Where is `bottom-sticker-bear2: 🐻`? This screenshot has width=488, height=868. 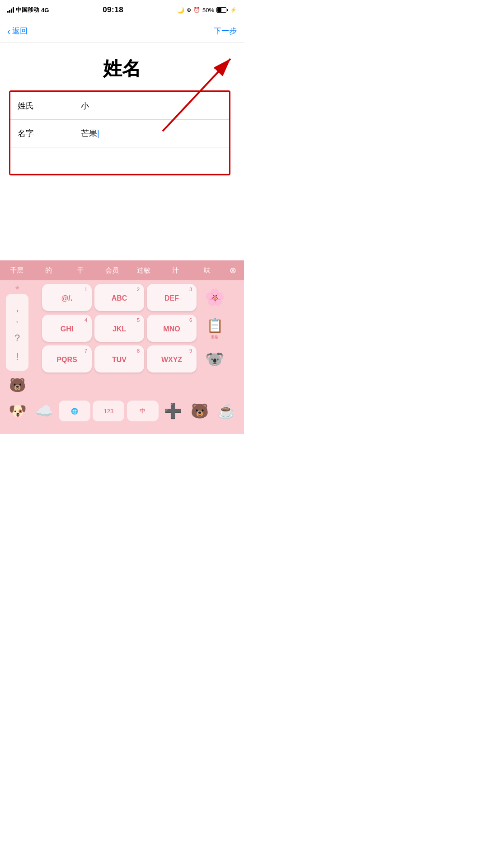
bottom-sticker-bear2: 🐻 is located at coordinates (200, 411).